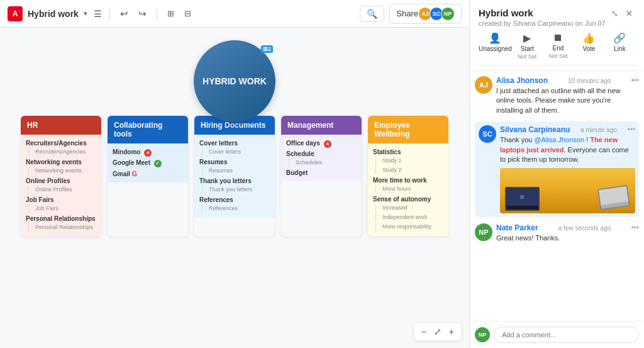 The image size is (644, 348). I want to click on comment-input, so click(566, 335).